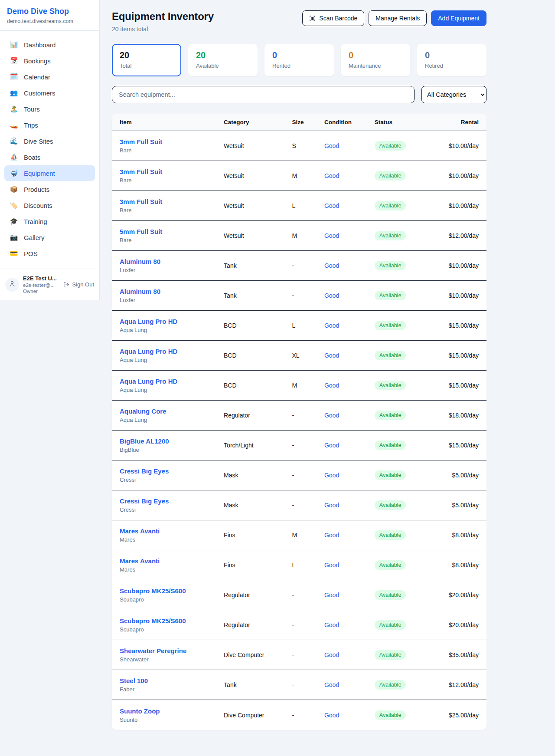 The height and width of the screenshot is (756, 555). I want to click on trips-icon: 🚤, so click(14, 125).